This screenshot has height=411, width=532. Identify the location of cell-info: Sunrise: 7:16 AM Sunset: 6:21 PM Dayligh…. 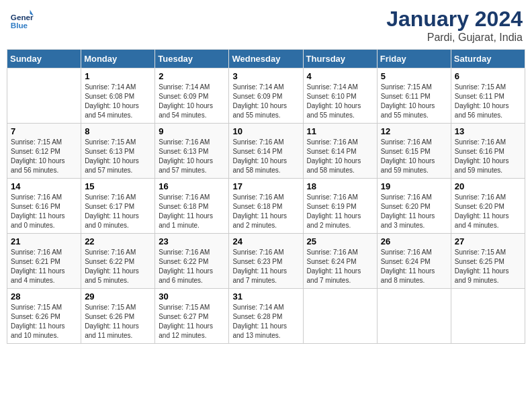
(44, 267).